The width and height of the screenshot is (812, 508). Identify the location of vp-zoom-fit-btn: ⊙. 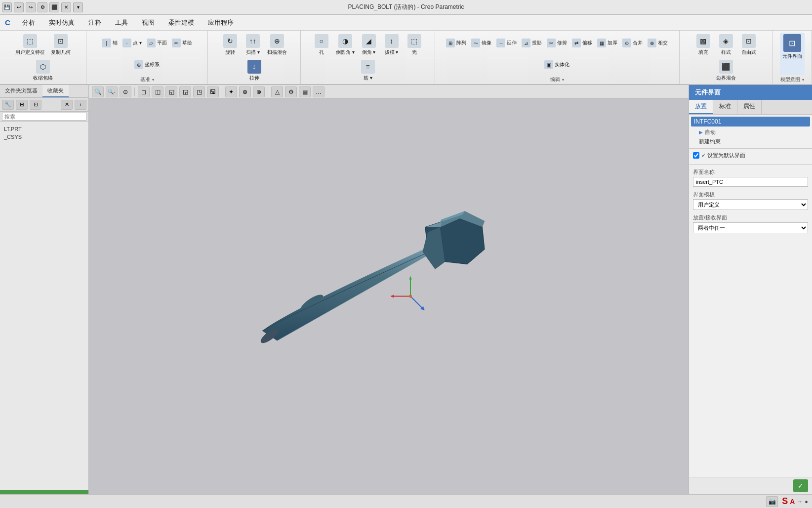
(125, 92).